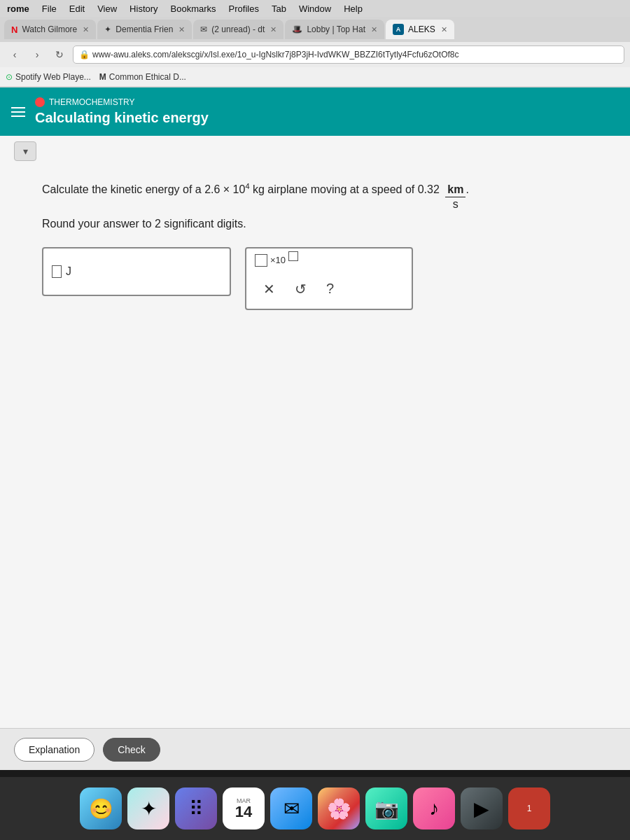 This screenshot has width=630, height=840. What do you see at coordinates (335, 29) in the screenshot?
I see `tab-lobby: 🎩 Lobby | Top Hat ✕` at bounding box center [335, 29].